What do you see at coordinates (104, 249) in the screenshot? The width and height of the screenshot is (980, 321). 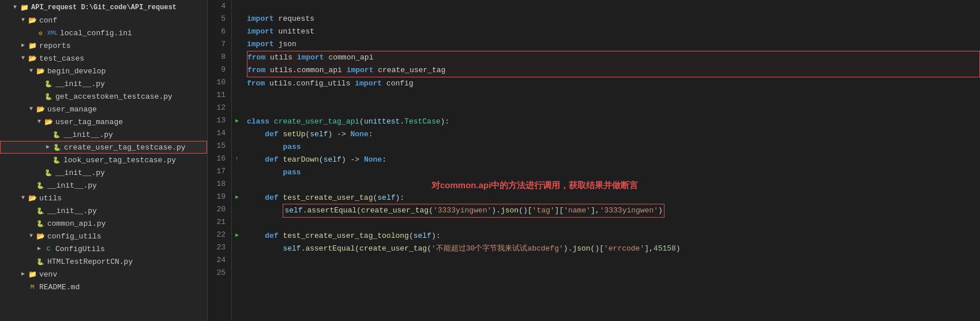 I see `tree-item-config-utils-class: C ConfigUtils` at bounding box center [104, 249].